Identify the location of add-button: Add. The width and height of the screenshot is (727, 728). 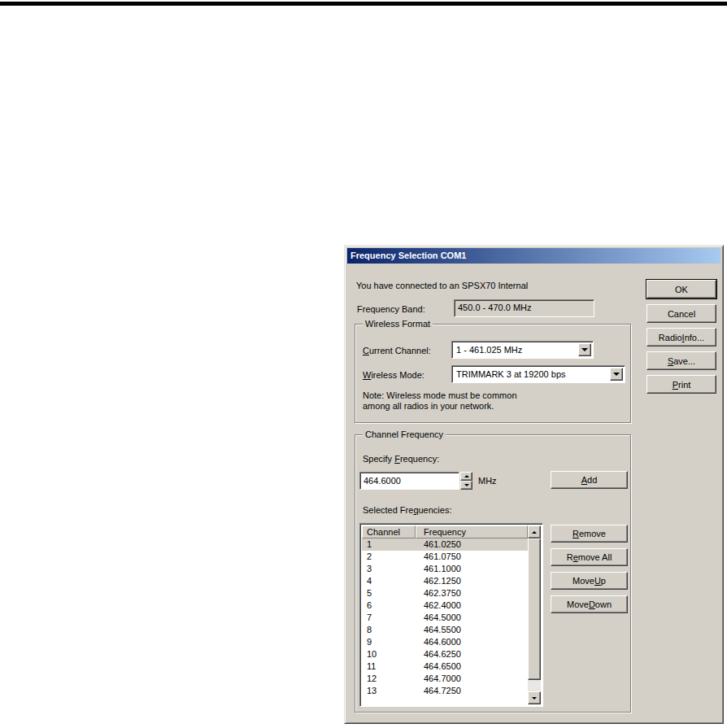
(589, 480).